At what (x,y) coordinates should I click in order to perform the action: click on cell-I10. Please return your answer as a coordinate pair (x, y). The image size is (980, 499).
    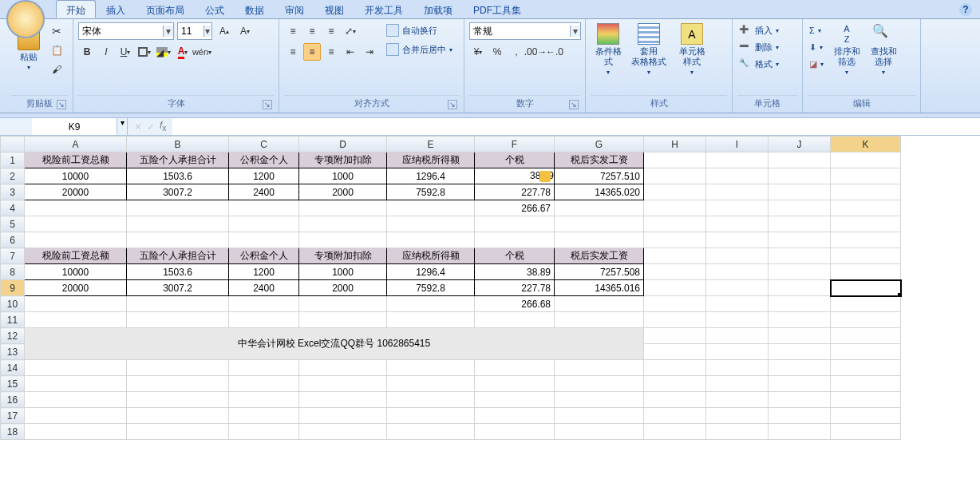
    Looking at the image, I should click on (737, 304).